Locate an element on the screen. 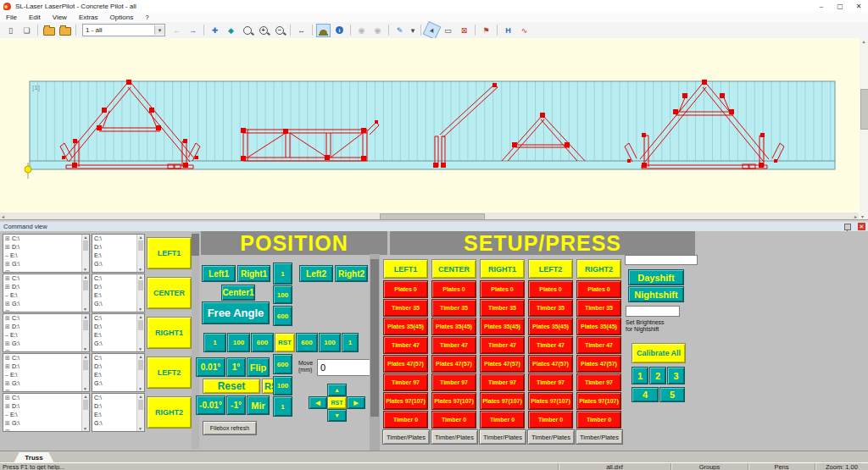 This screenshot has height=470, width=868. brightness-input is located at coordinates (653, 312).